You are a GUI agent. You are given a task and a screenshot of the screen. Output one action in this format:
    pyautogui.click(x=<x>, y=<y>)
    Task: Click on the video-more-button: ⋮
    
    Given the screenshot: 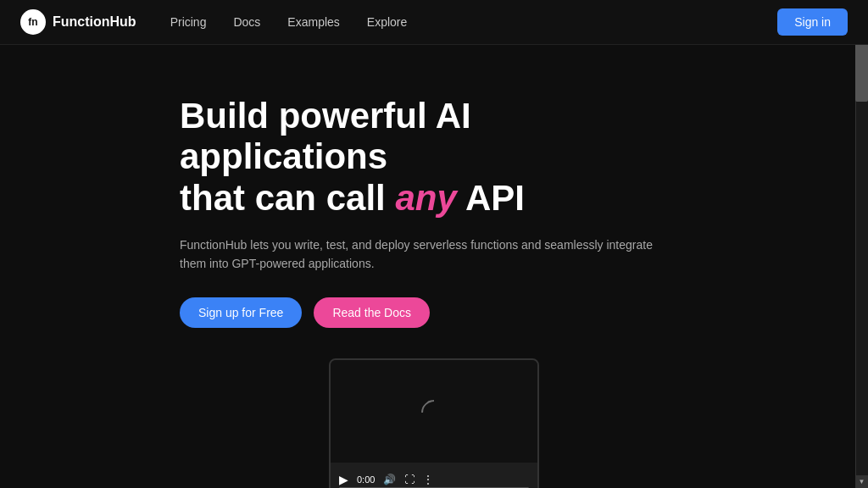 What is the action you would take?
    pyautogui.click(x=428, y=480)
    